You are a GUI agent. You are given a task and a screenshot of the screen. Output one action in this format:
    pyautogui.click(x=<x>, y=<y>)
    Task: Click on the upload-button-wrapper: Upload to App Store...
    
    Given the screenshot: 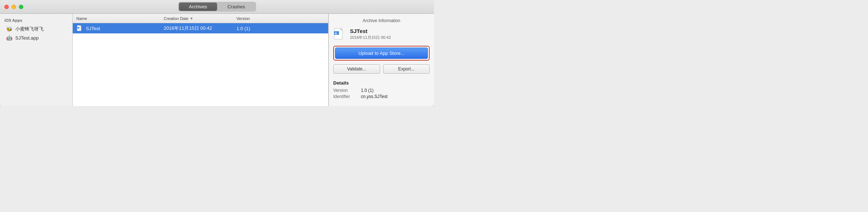 What is the action you would take?
    pyautogui.click(x=381, y=53)
    